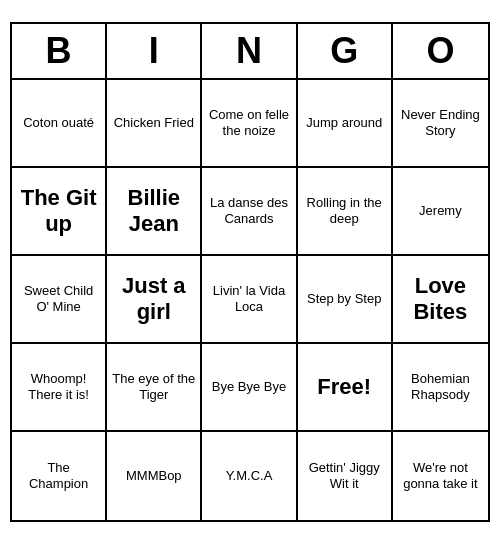 This screenshot has height=544, width=500. Describe the element at coordinates (346, 300) in the screenshot. I see `bingo-cell: Step by Step` at that location.